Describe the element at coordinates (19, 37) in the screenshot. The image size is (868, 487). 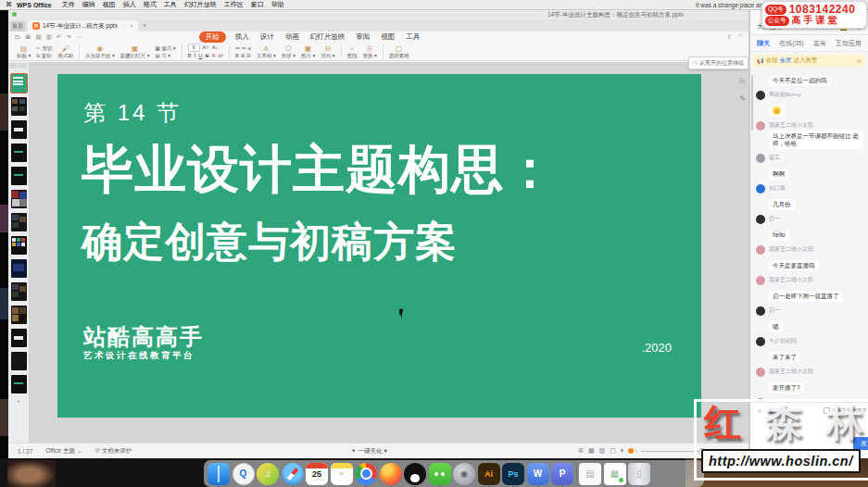
I see `quick-icon-1: 🗀` at that location.